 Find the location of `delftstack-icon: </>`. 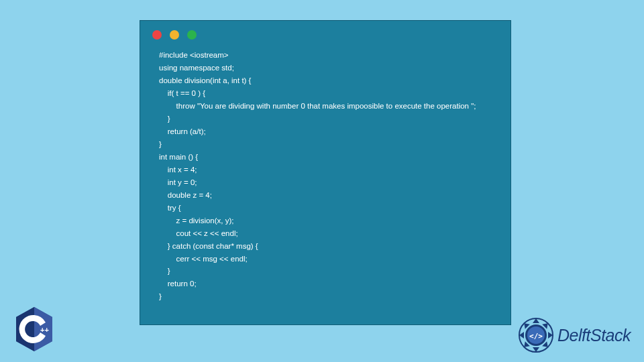

delftstack-icon: </> is located at coordinates (536, 335).